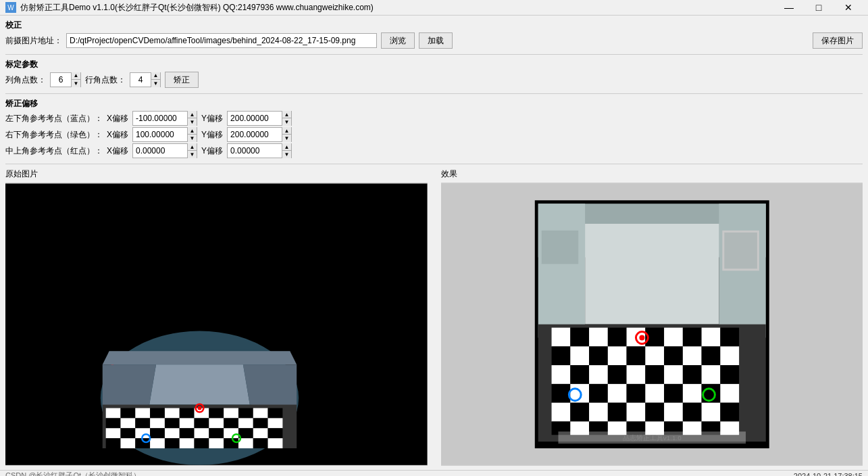  What do you see at coordinates (255, 135) in the screenshot?
I see `br-y-input` at bounding box center [255, 135].